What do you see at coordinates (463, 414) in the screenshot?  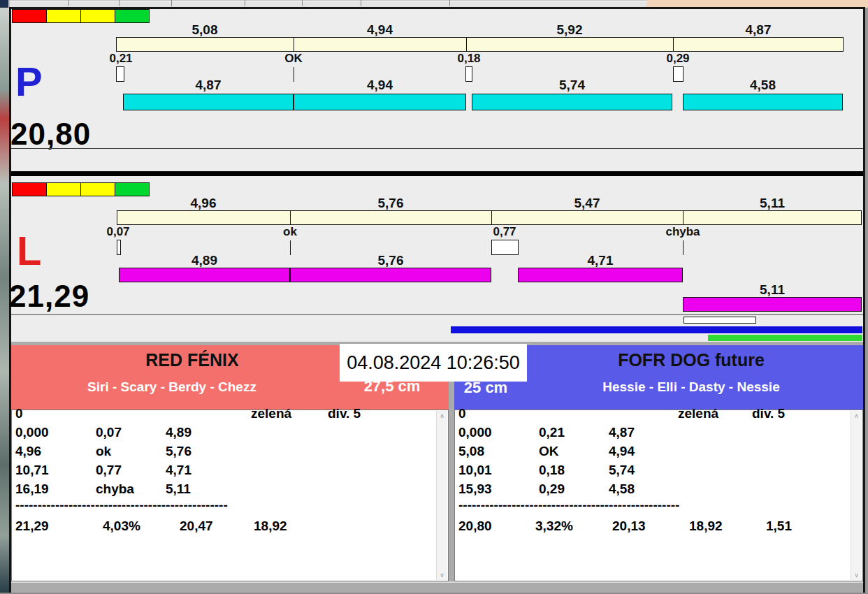 I see `right-start-value: 0` at bounding box center [463, 414].